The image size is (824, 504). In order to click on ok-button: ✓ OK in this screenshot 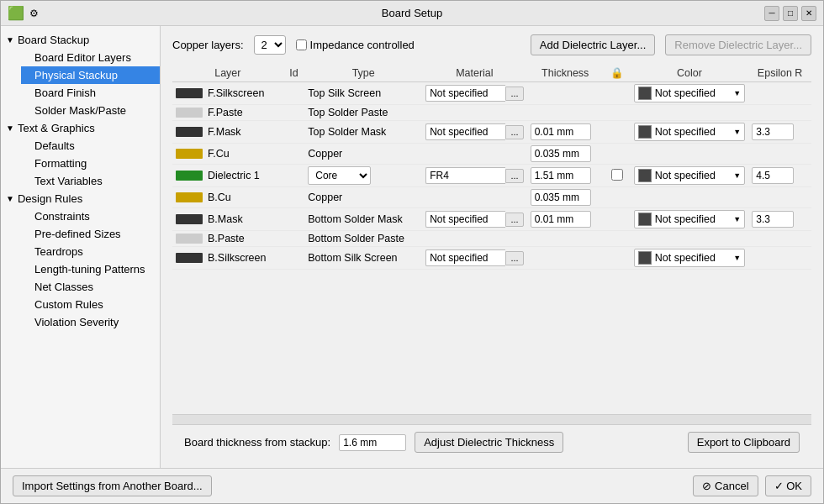, I will do `click(789, 486)`.